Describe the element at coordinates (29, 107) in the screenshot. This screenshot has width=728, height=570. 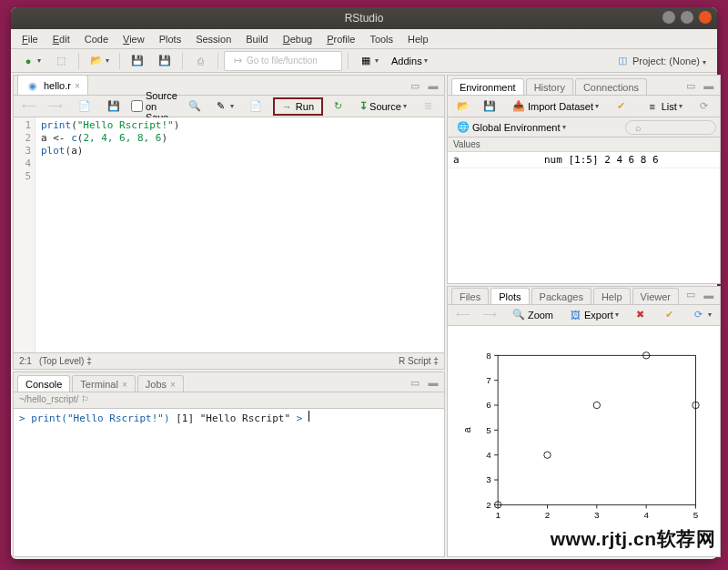
I see `back-button: ⟵` at that location.